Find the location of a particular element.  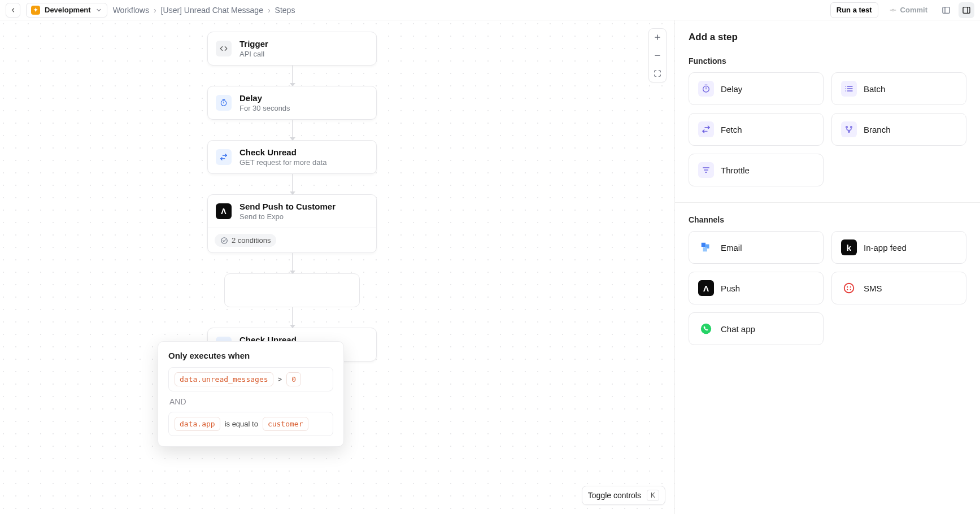

stepcard-label: Chat app is located at coordinates (738, 329).